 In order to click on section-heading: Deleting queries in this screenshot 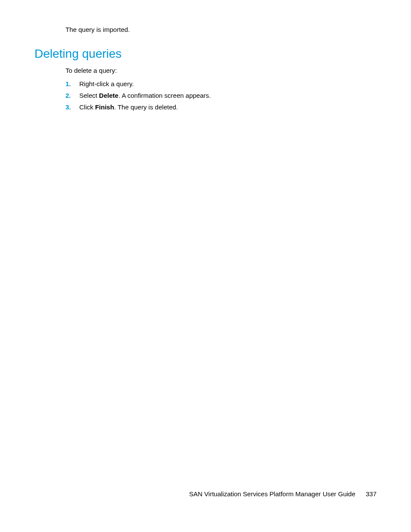, I will do `click(206, 54)`.